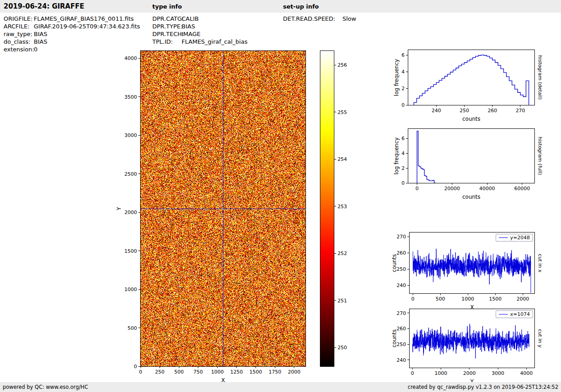 This screenshot has width=561, height=392. What do you see at coordinates (190, 19) in the screenshot?
I see `meta-value: CALIB` at bounding box center [190, 19].